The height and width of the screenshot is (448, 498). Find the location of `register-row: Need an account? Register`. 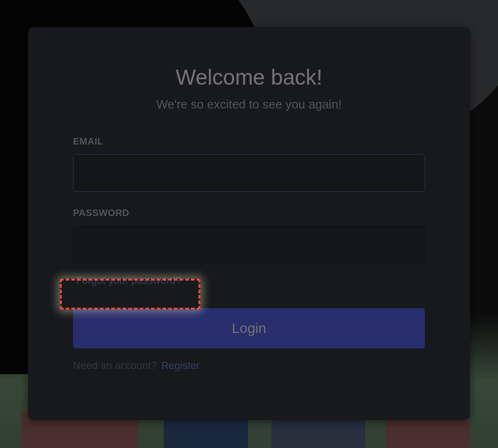

register-row: Need an account? Register is located at coordinates (249, 366).